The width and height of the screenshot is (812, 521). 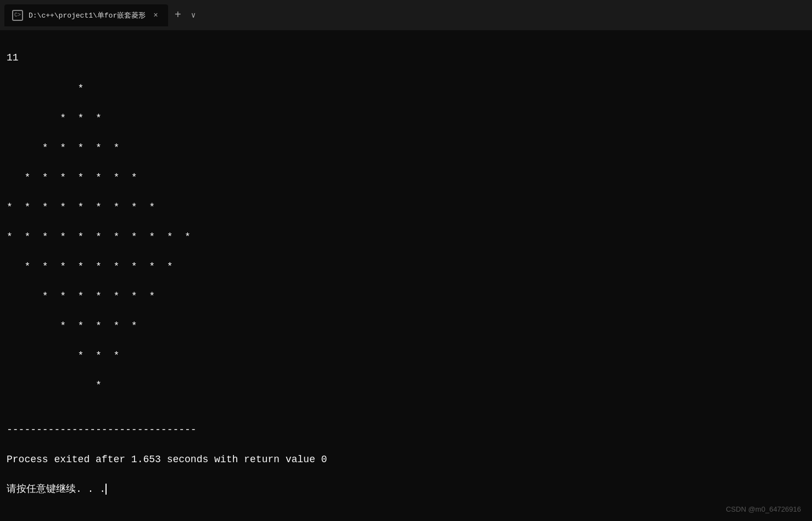 I want to click on diamond-line-1: *, so click(x=406, y=89).